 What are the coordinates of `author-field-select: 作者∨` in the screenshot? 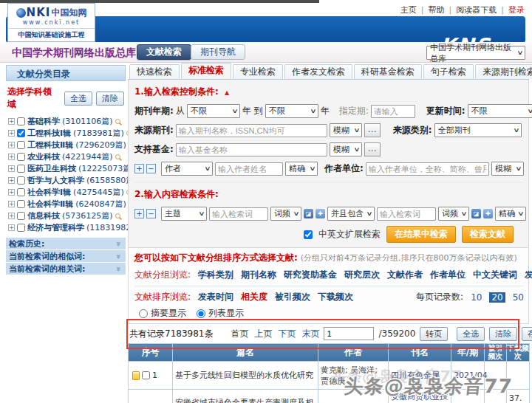 It's located at (187, 168).